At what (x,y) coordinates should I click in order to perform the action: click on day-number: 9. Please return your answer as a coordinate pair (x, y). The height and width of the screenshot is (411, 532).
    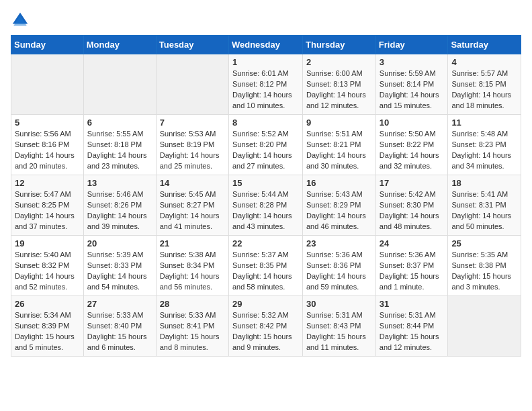
    Looking at the image, I should click on (339, 122).